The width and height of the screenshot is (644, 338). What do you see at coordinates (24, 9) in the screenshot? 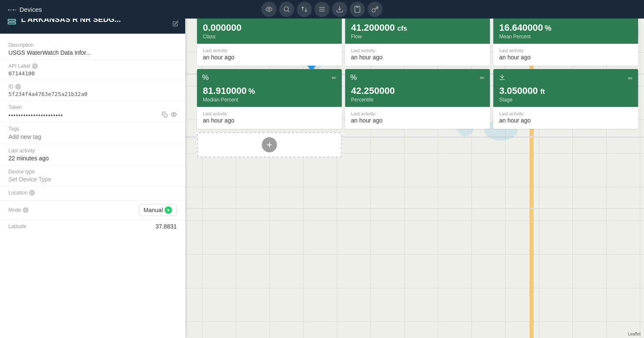
I see `back-button: ← ← Devices` at bounding box center [24, 9].